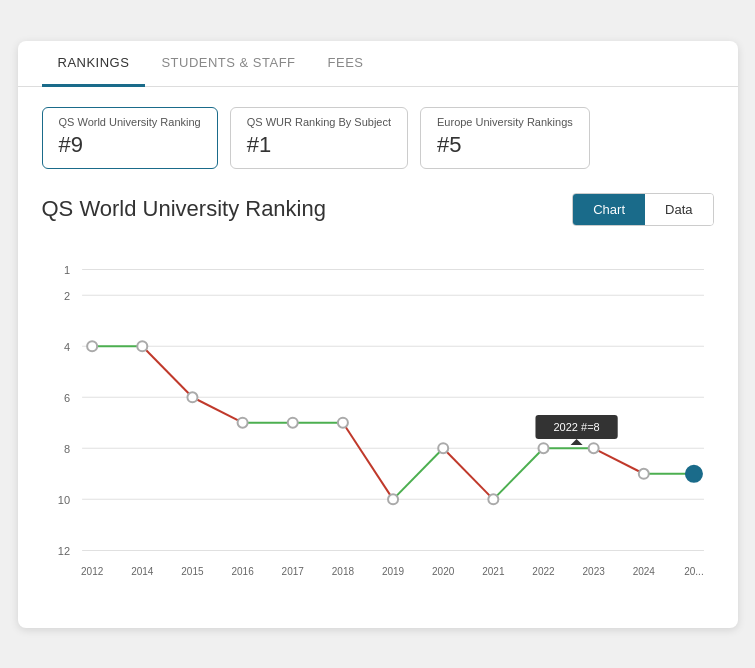 The width and height of the screenshot is (755, 668). What do you see at coordinates (494, 572) in the screenshot?
I see `svg-text: 2021` at bounding box center [494, 572].